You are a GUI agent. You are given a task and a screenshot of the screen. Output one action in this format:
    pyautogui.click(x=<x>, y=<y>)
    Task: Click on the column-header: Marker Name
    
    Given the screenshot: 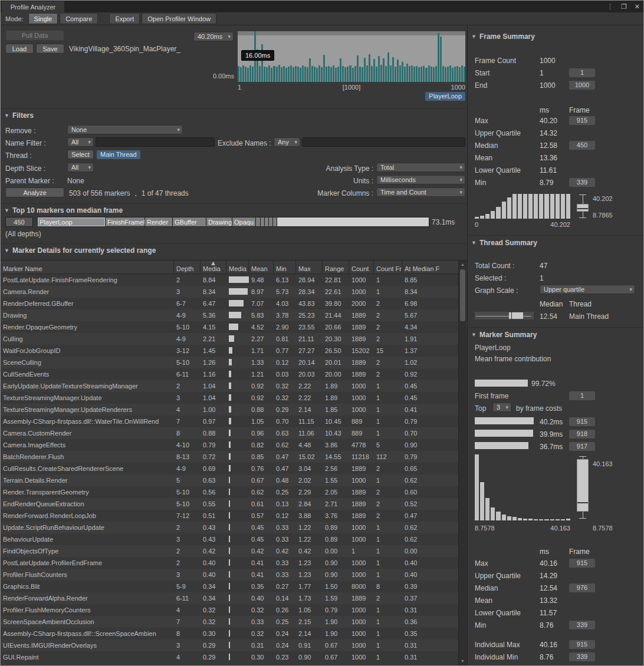 What is the action you would take?
    pyautogui.click(x=87, y=267)
    